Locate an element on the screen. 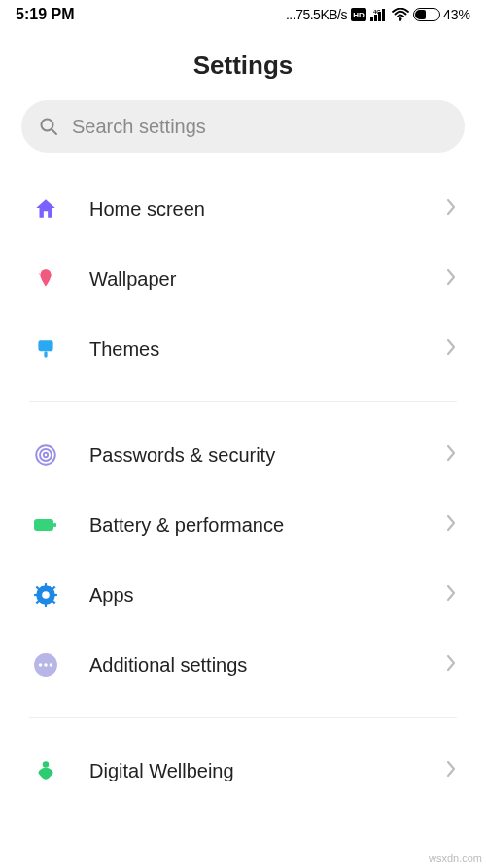 This screenshot has height=868, width=486. status-indicators: ...75.5KB/s HD 4G 43% is located at coordinates (378, 15).